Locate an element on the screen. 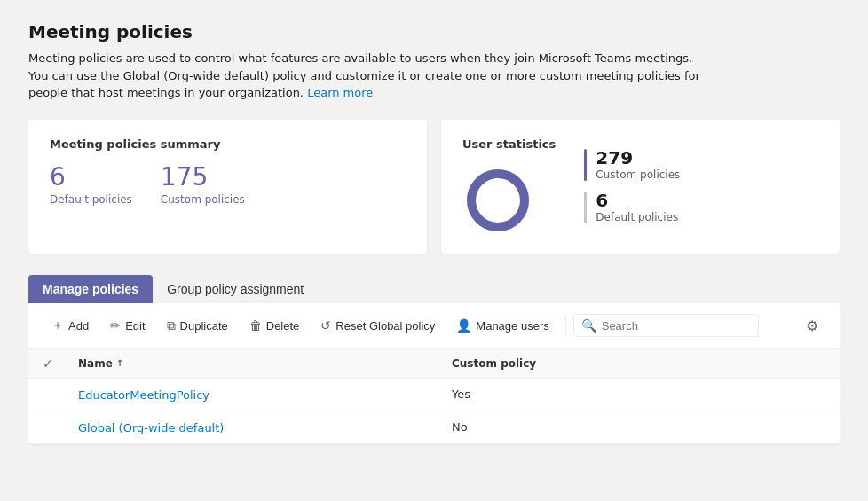  add-button: ＋ Add is located at coordinates (70, 325).